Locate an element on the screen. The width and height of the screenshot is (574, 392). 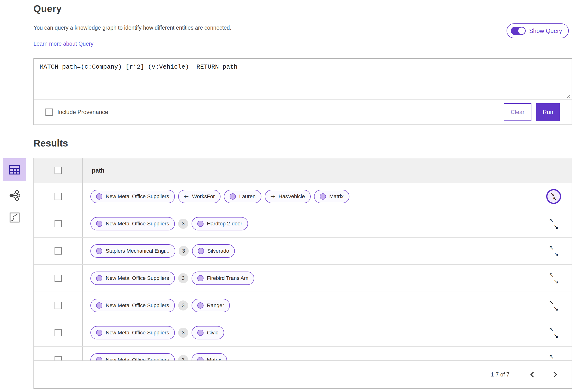
path-column-header: path is located at coordinates (327, 171).